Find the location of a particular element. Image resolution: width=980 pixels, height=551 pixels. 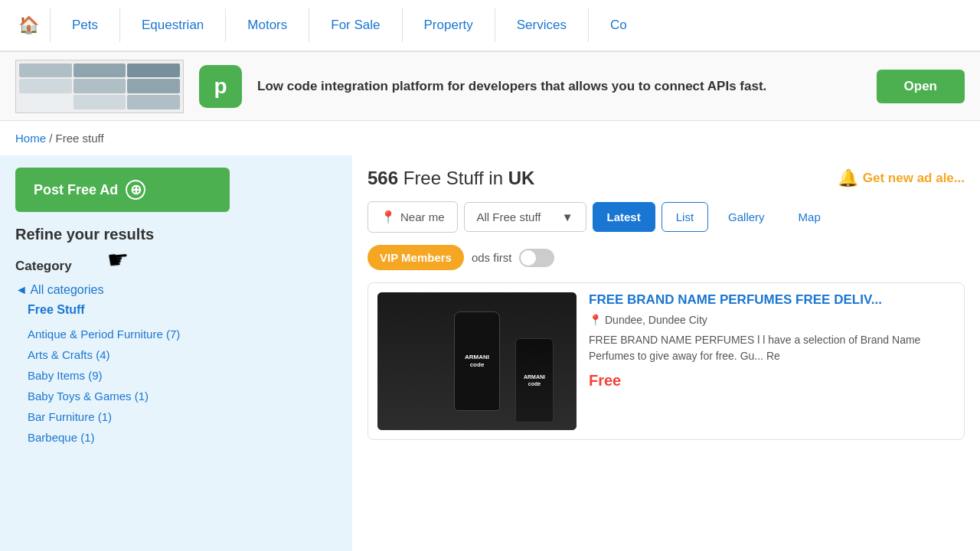

nav-item-community: Co is located at coordinates (619, 25).